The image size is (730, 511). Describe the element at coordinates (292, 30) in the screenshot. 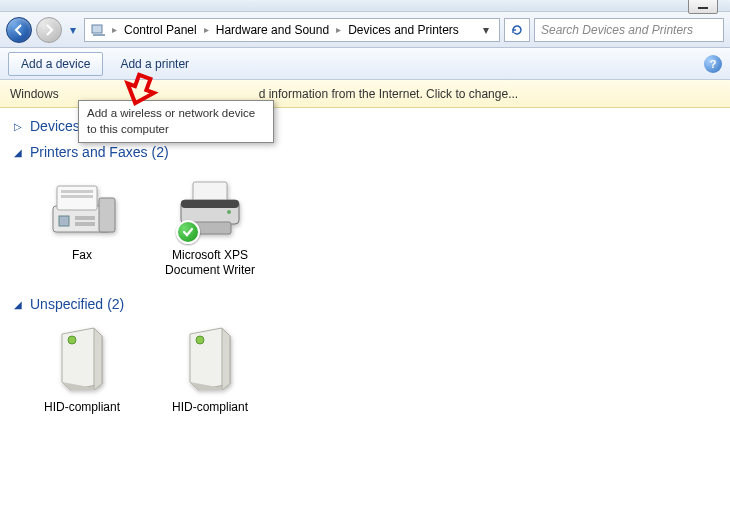

I see `address-breadcrumb: ▸ Control Panel ▸ Hardware and Sound ▸ D…` at that location.